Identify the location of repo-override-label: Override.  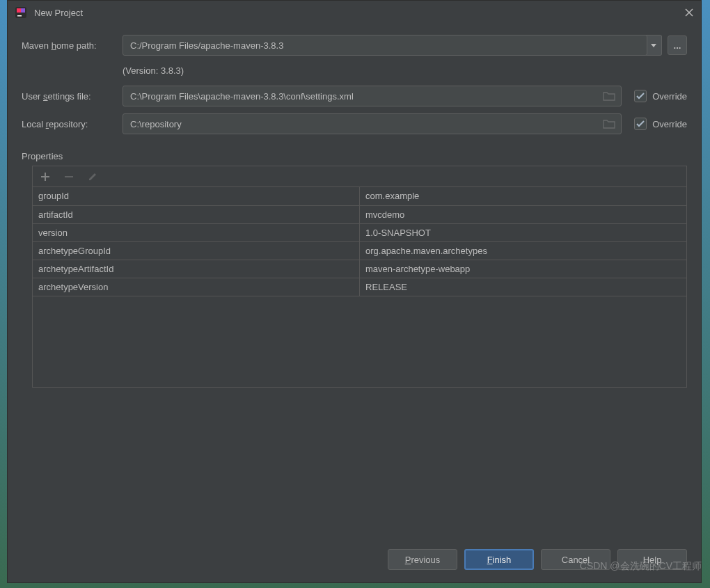
(670, 124).